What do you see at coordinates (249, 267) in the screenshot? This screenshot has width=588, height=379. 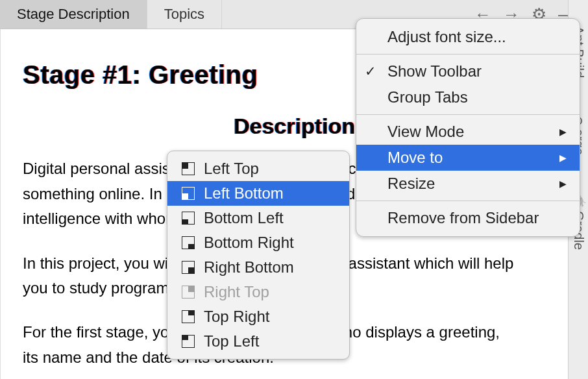 I see `submenu-item-label: Right Bottom` at bounding box center [249, 267].